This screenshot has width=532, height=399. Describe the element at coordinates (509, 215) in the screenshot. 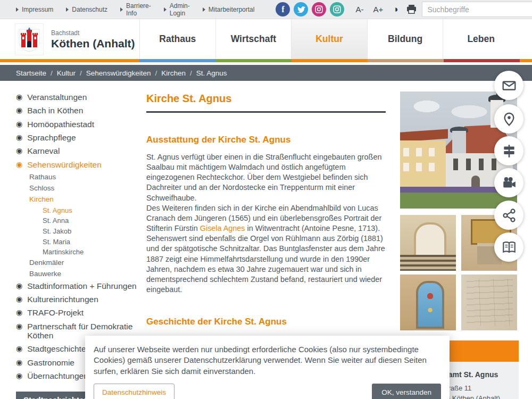

I see `share-icon` at that location.